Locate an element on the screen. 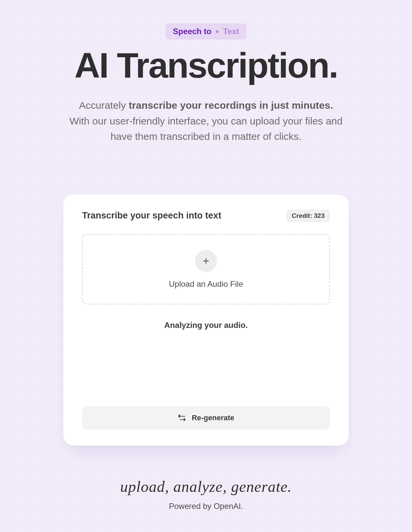  card-header: Transcribe your speech into text Credit:… is located at coordinates (206, 216).